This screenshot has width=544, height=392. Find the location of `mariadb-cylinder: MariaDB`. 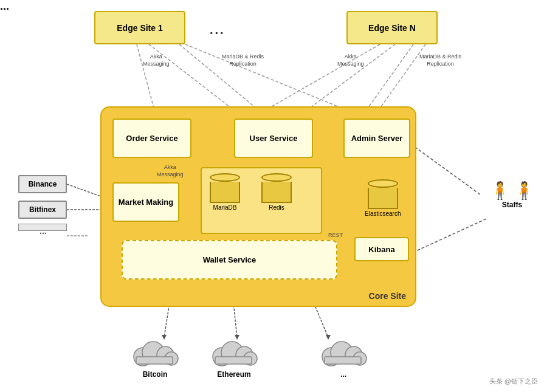

mariadb-cylinder: MariaDB is located at coordinates (225, 192).